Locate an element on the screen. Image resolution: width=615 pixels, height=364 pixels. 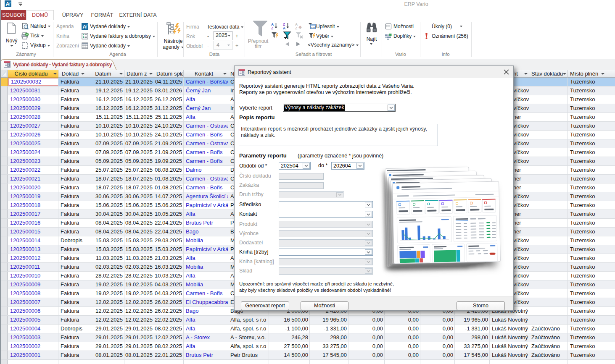
svg-text: A is located at coordinates (284, 28).